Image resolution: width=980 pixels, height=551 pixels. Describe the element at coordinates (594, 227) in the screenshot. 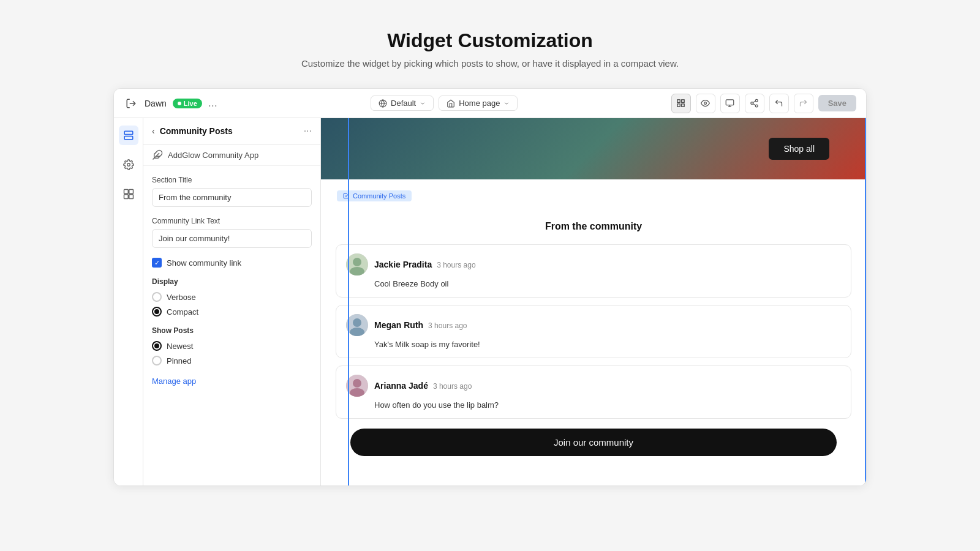

I see `community-heading: From the community` at that location.